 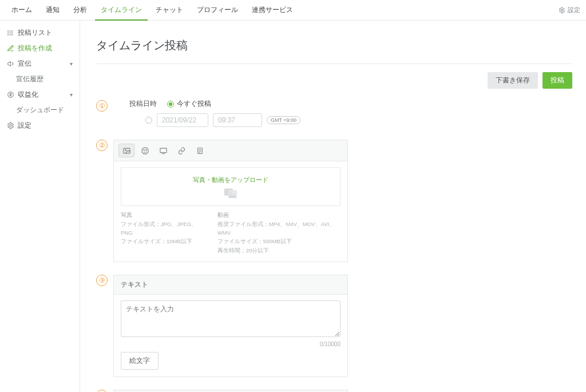 What do you see at coordinates (40, 95) in the screenshot?
I see `sidebar-group-monetize: 収益化 ▾` at bounding box center [40, 95].